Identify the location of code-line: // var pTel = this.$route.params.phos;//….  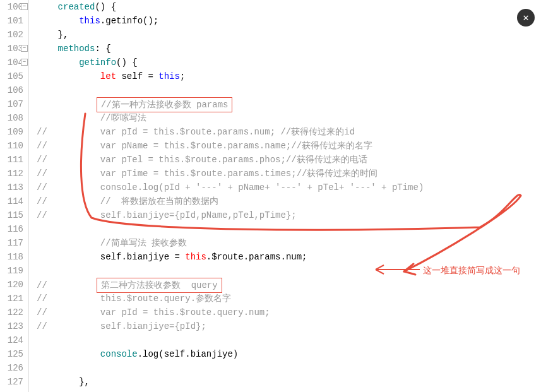
(289, 160).